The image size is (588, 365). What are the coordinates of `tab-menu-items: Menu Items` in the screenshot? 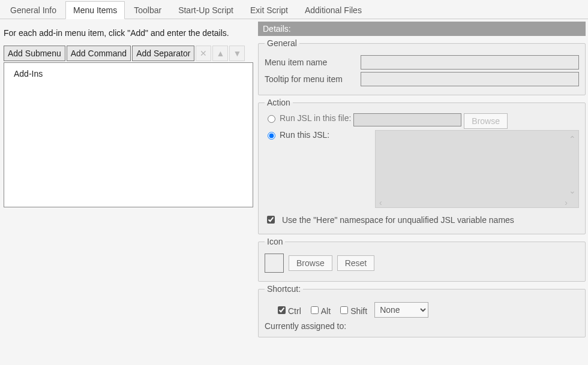 It's located at (95, 10).